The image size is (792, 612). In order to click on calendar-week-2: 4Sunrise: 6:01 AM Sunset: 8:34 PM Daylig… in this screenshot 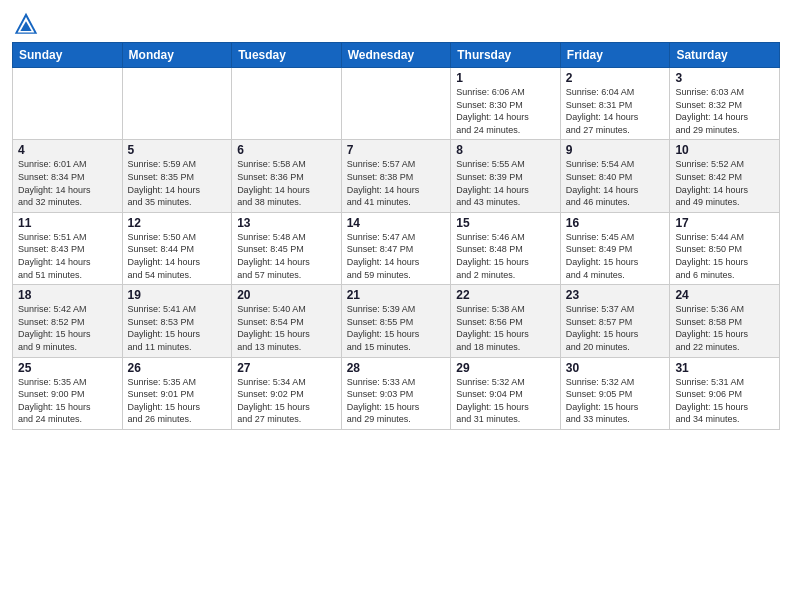, I will do `click(396, 176)`.